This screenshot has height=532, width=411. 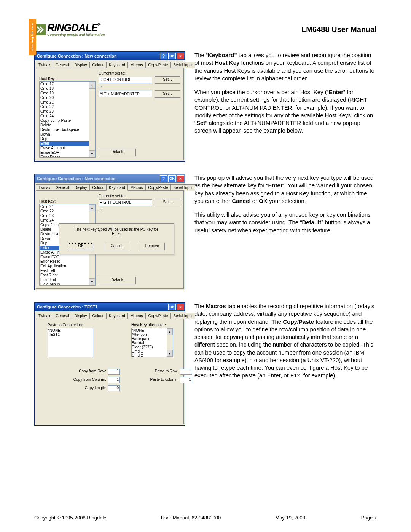 What do you see at coordinates (116, 246) in the screenshot?
I see `popup-cancel-button: Cancel` at bounding box center [116, 246].